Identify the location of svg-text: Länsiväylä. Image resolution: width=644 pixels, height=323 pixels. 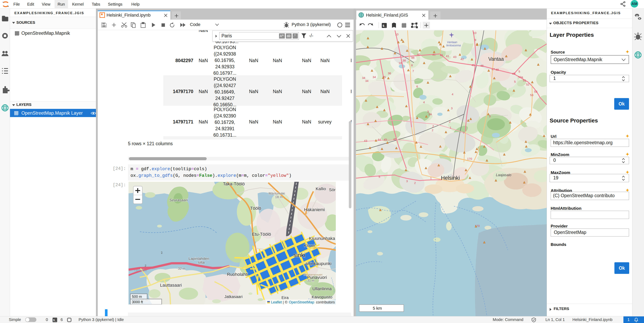
(140, 270).